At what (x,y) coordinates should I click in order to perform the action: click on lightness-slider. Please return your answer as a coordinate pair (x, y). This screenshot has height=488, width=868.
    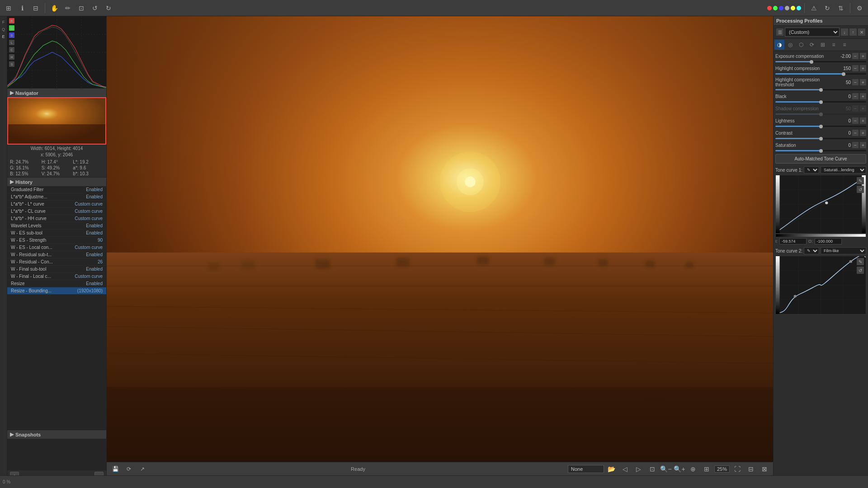
    Looking at the image, I should click on (821, 127).